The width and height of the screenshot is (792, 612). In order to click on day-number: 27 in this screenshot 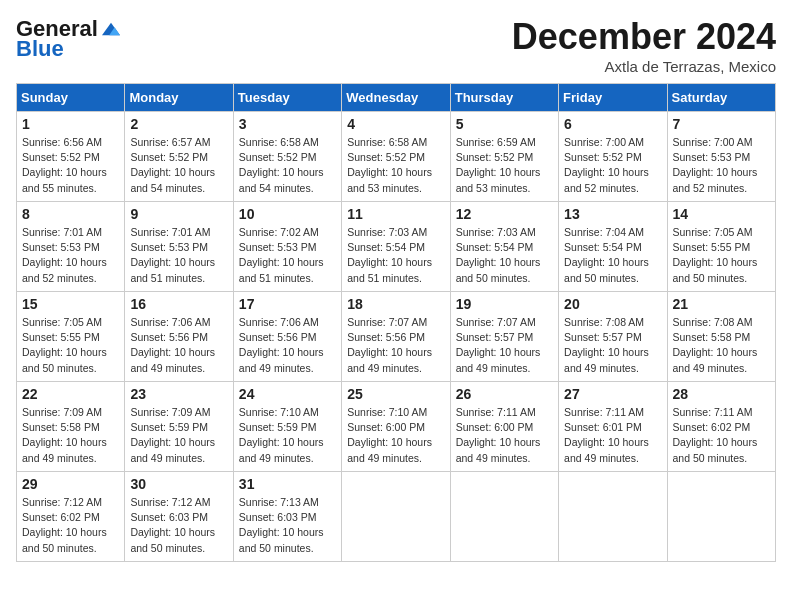, I will do `click(612, 394)`.